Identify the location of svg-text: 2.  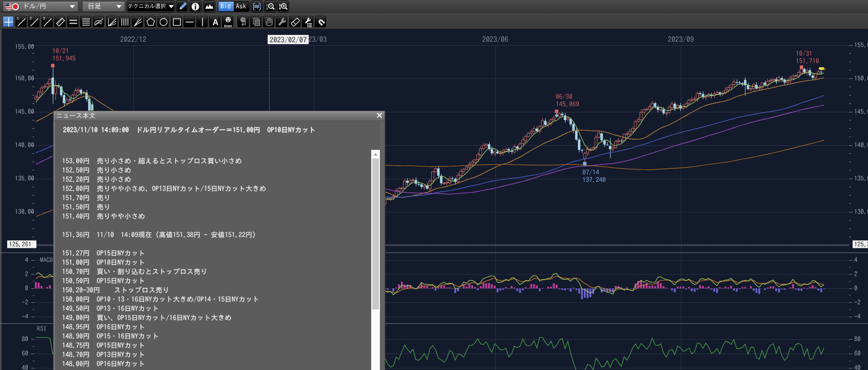
(31, 18).